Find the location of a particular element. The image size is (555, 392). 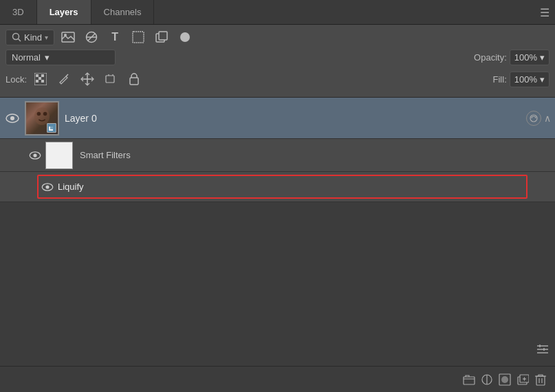

lock-row: Lock: Fill: 100% ▾ is located at coordinates (278, 79).